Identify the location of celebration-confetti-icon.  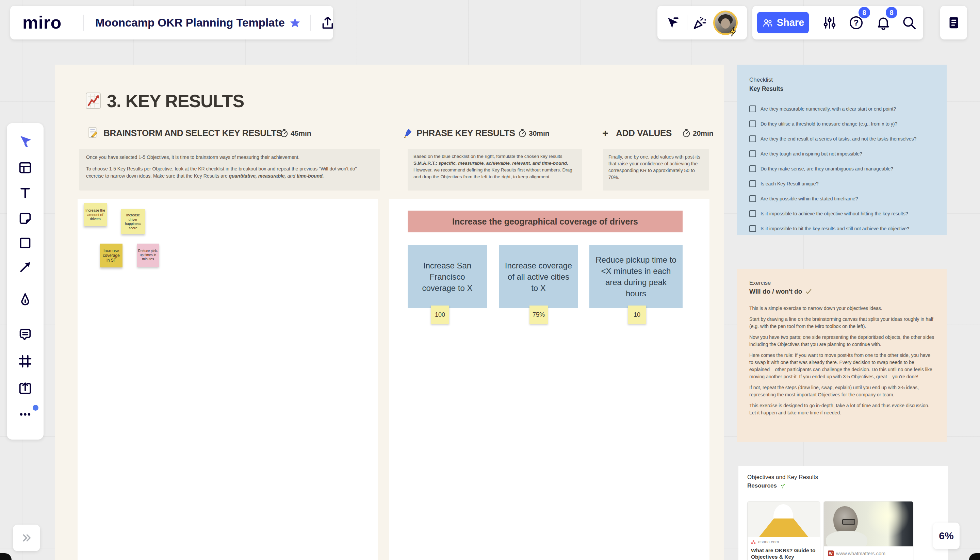
(700, 22).